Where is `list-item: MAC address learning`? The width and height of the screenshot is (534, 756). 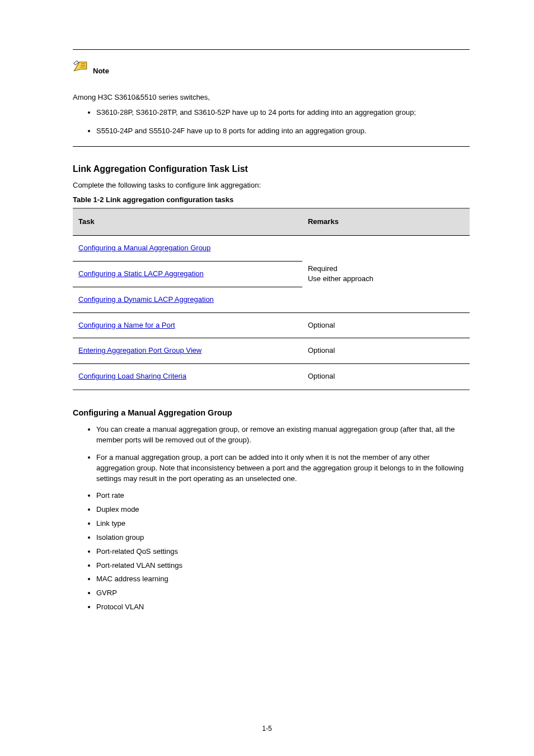
list-item: MAC address learning is located at coordinates (283, 579).